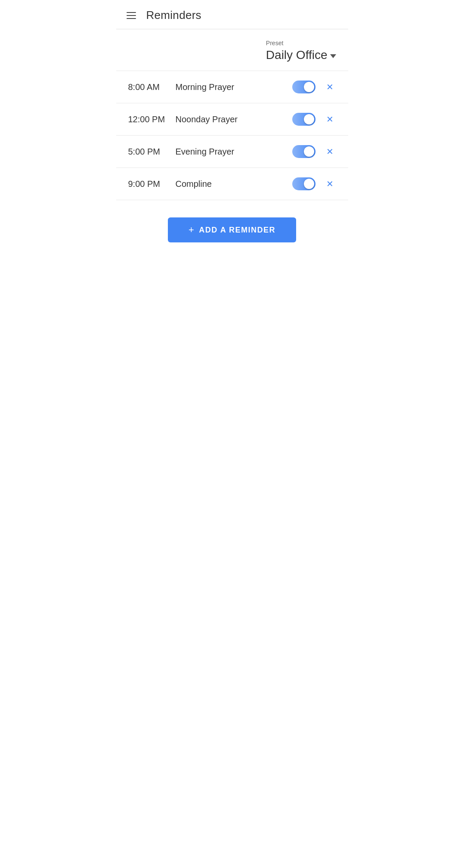 Image resolution: width=464 pixels, height=868 pixels. I want to click on reminder-time: 9:00 PM, so click(152, 184).